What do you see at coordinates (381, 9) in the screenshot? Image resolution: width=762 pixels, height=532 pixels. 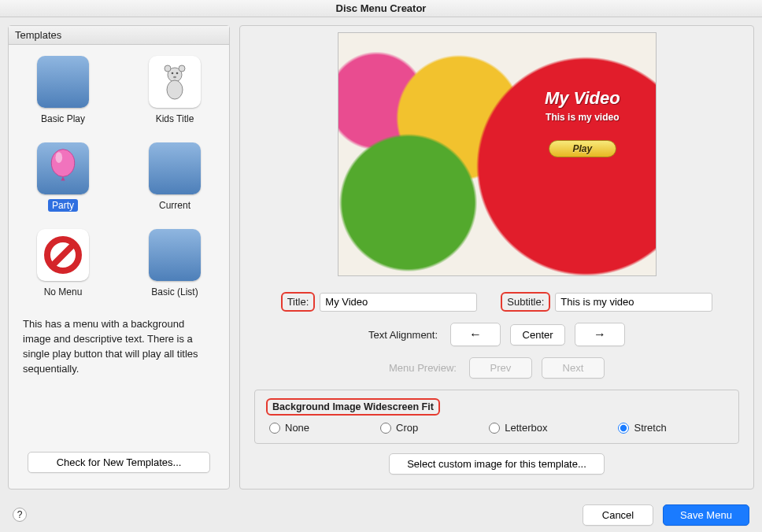 I see `window-title: Disc Menu Creator` at bounding box center [381, 9].